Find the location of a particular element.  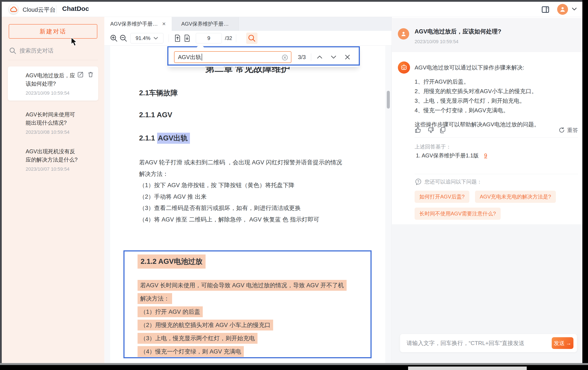

send-arrow-icon: → is located at coordinates (569, 343).